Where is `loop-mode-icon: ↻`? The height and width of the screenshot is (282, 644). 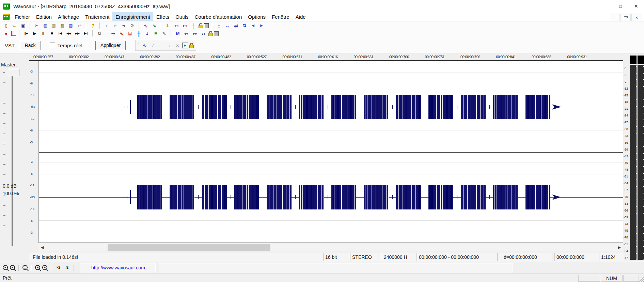
loop-mode-icon: ↻ is located at coordinates (99, 33).